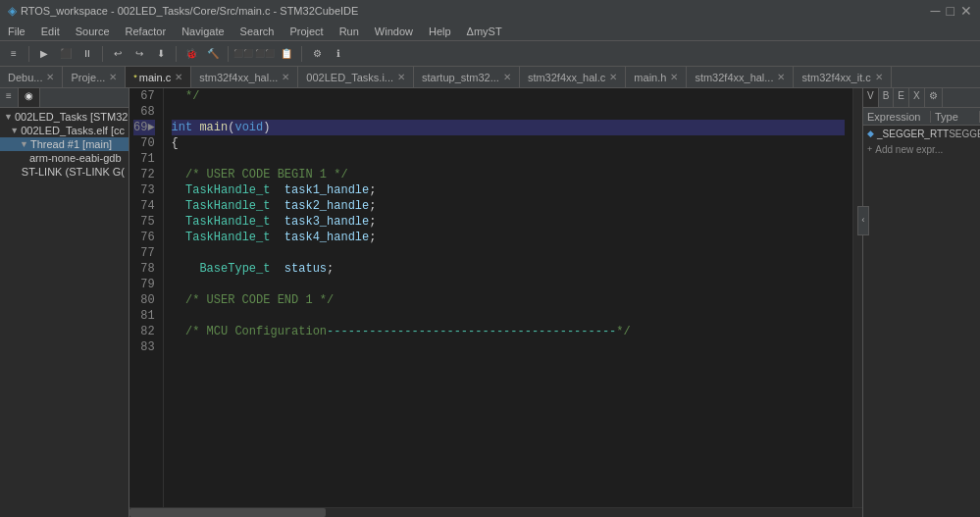 Image resolution: width=980 pixels, height=517 pixels. Describe the element at coordinates (65, 144) in the screenshot. I see `tree-item-thread: ▼ Thread #1 [main]` at that location.